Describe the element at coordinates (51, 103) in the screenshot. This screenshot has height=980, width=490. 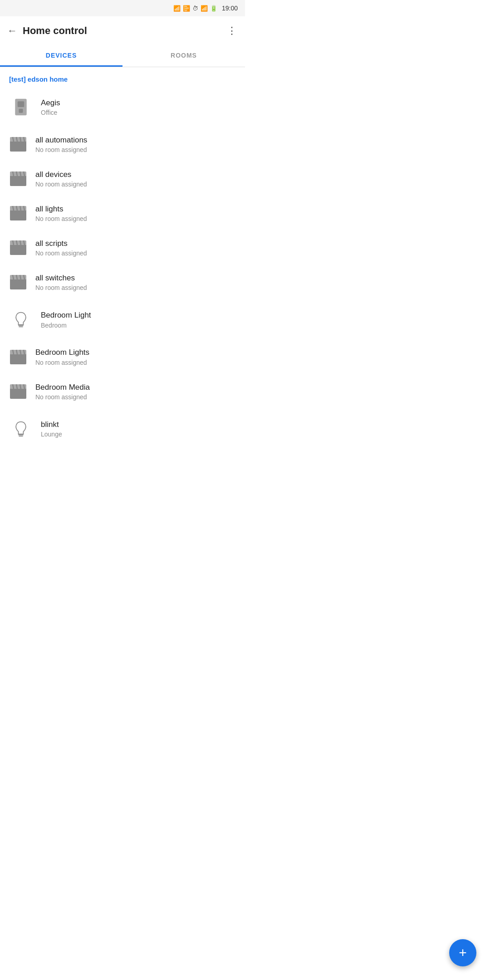
I see `device-name: Aegis` at that location.